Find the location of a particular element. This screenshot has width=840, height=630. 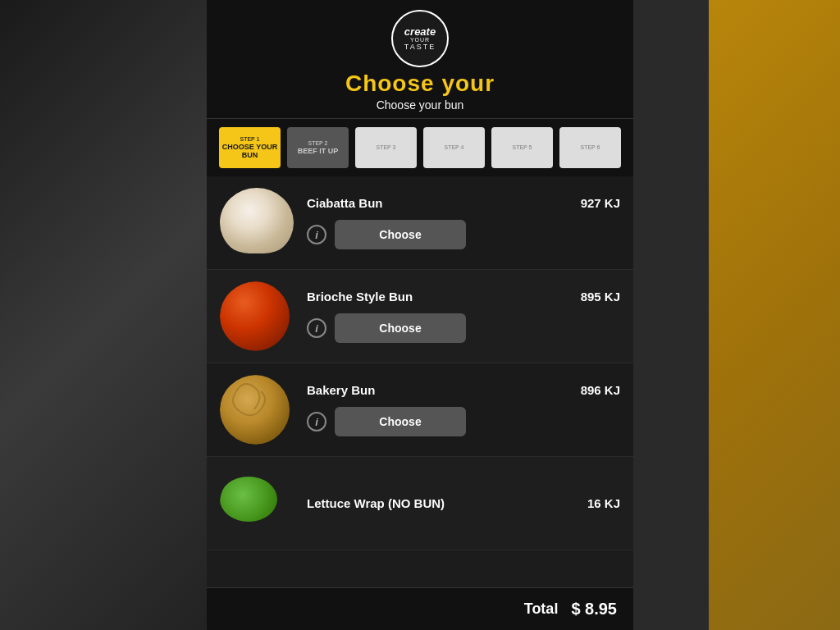

step-1-num: STEP 1 is located at coordinates (250, 139).